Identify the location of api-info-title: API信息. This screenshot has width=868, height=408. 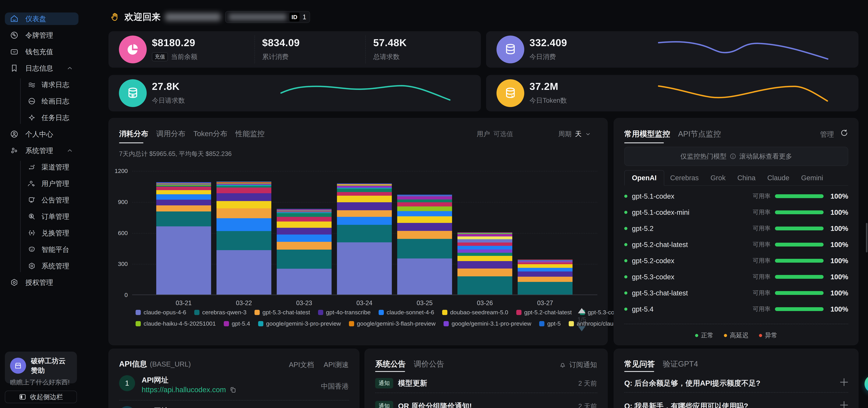
(133, 364).